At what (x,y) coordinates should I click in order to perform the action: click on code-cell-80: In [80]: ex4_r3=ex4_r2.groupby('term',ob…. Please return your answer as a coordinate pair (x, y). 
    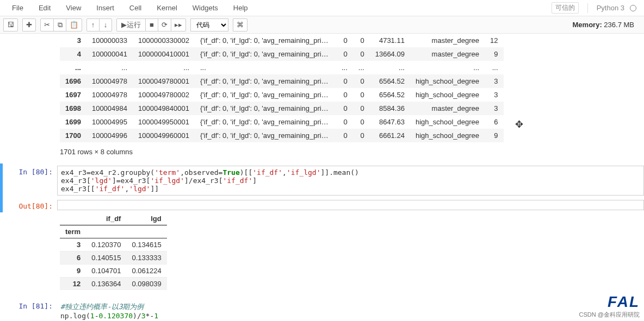
    Looking at the image, I should click on (322, 180).